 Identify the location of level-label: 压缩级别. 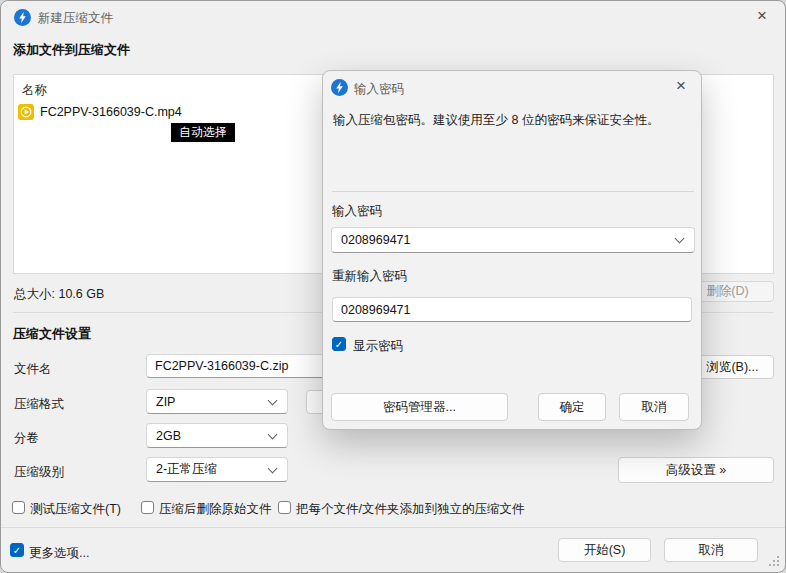
(39, 472).